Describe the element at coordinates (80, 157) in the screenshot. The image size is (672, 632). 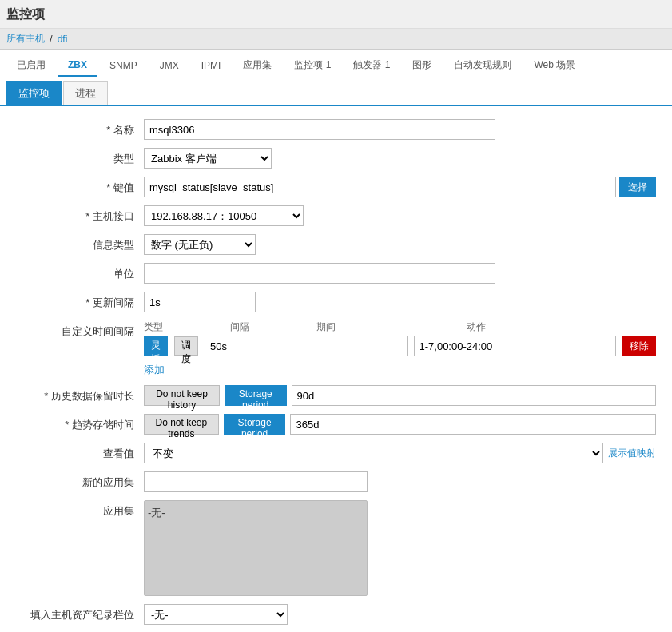
I see `type-label: 类型` at that location.